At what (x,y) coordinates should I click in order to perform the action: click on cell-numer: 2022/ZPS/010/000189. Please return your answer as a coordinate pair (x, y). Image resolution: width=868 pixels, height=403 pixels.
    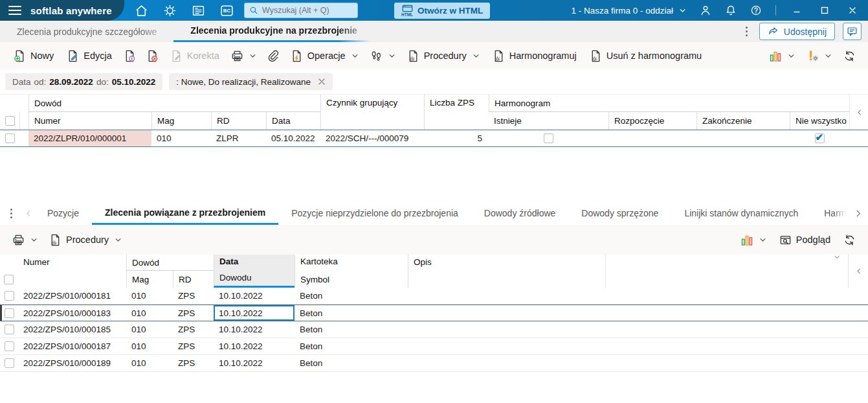
    Looking at the image, I should click on (72, 363).